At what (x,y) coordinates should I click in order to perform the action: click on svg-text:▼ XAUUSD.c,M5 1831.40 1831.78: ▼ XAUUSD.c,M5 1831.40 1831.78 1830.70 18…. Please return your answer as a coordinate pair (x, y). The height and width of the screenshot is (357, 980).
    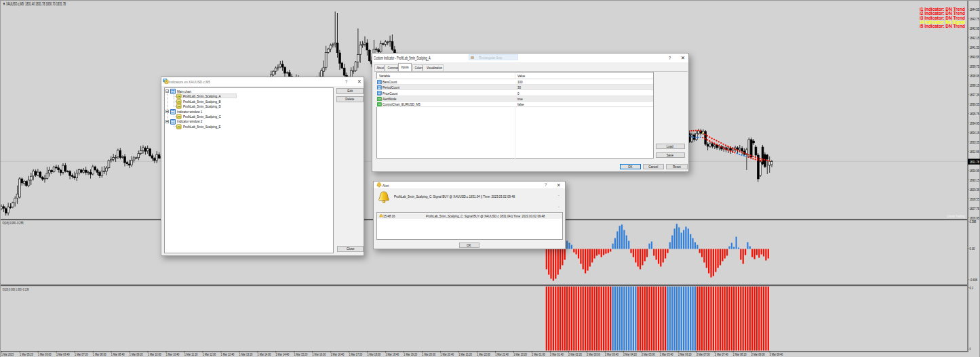
    Looking at the image, I should click on (34, 4).